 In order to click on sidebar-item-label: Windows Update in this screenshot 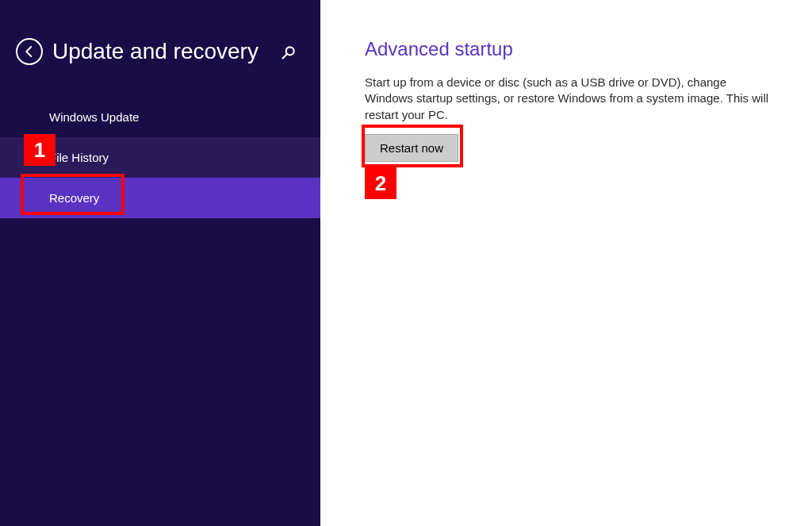, I will do `click(94, 117)`.